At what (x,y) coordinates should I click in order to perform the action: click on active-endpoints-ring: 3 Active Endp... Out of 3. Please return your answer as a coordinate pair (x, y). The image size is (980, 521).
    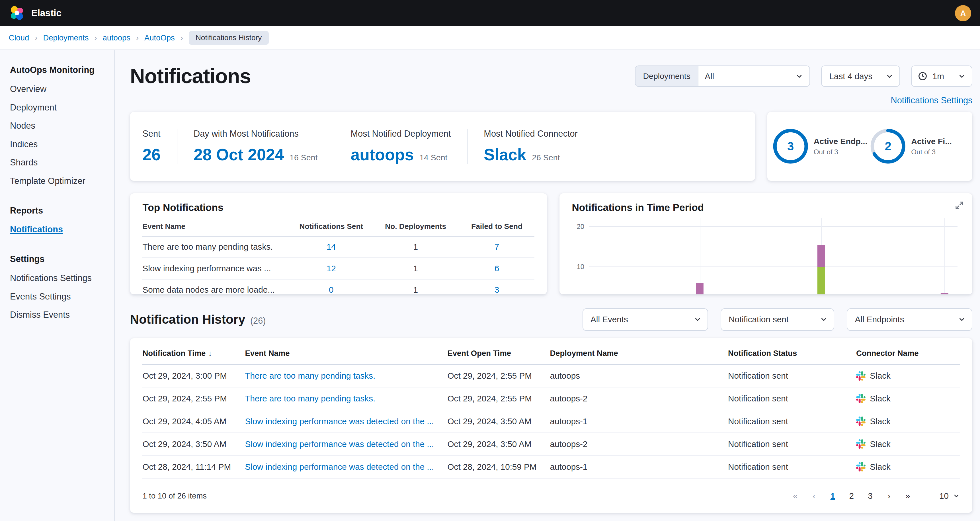
    Looking at the image, I should click on (821, 146).